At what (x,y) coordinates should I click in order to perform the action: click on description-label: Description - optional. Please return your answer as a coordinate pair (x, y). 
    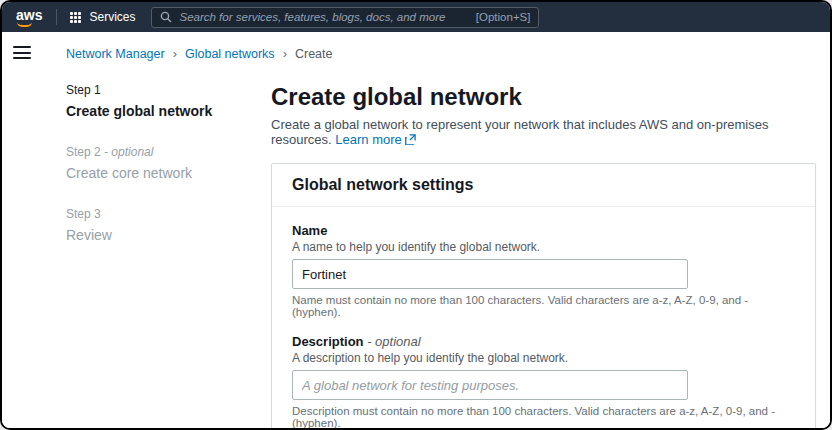
    Looking at the image, I should click on (544, 342).